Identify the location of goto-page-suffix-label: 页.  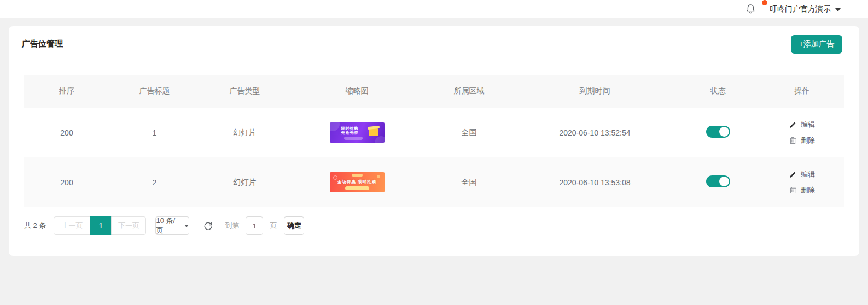
(273, 226).